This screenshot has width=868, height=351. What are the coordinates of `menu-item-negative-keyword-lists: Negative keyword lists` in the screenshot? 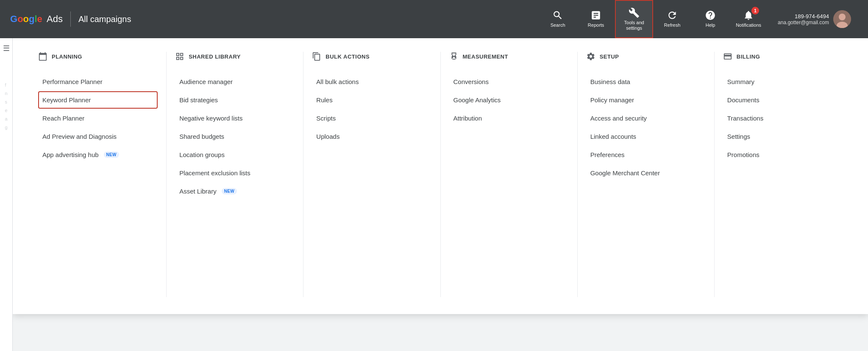 It's located at (235, 118).